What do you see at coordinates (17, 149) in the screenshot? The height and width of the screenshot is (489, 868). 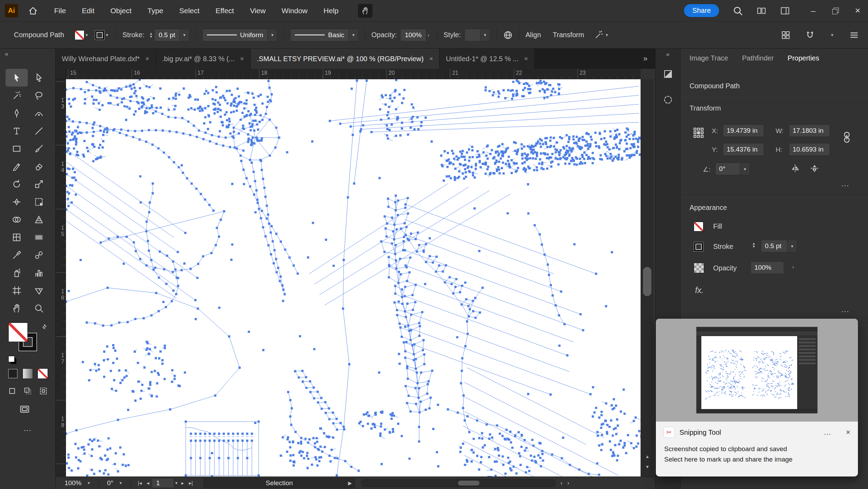 I see `rectangle-tool` at bounding box center [17, 149].